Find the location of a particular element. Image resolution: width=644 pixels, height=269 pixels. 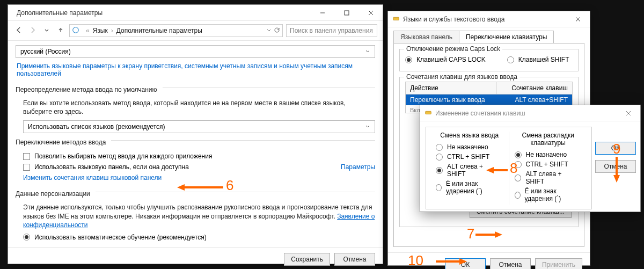

radio-layout-none is located at coordinates (518, 155).